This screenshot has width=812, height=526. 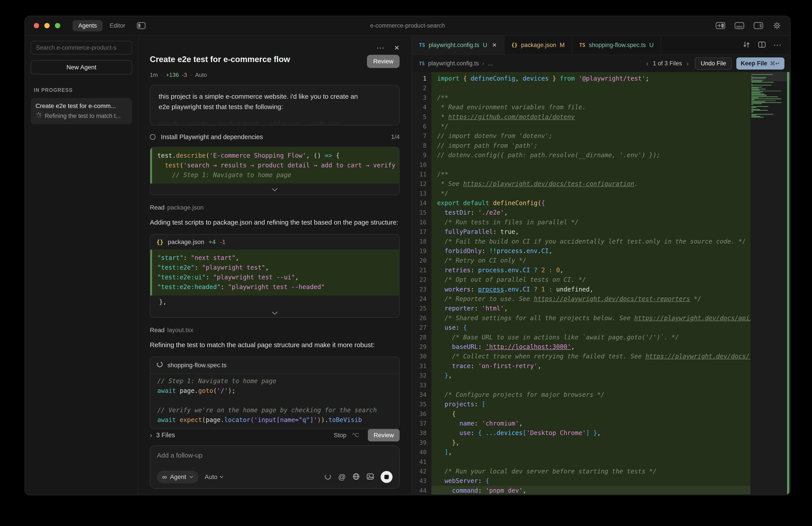 I want to click on added-code-block: "start": "next start","test:e2e": "playw…, so click(x=275, y=272).